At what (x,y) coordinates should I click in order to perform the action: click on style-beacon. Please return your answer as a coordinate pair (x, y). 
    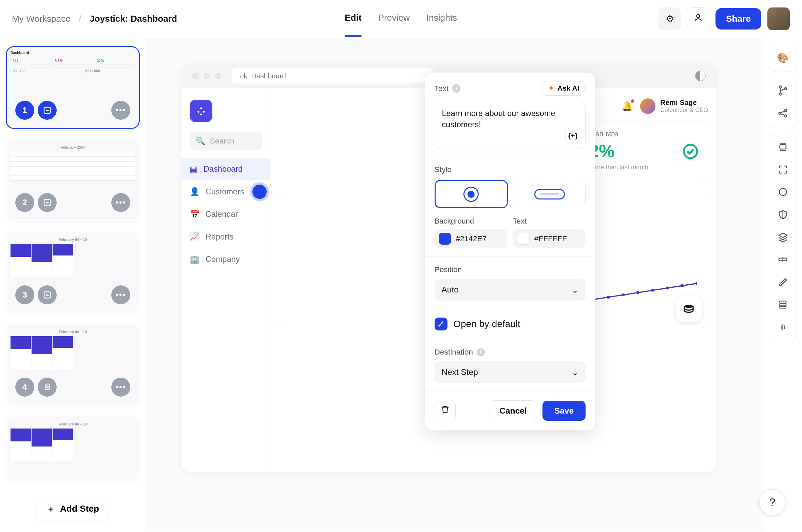
    Looking at the image, I should click on (471, 194).